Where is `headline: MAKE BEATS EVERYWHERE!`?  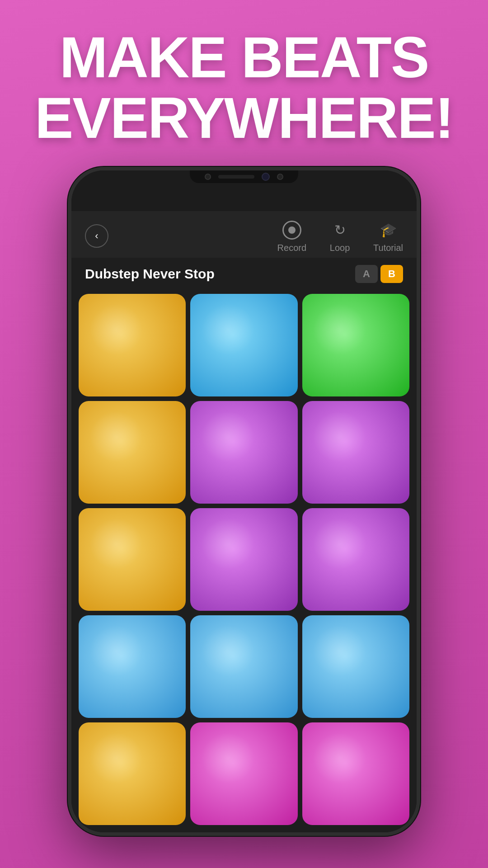
headline: MAKE BEATS EVERYWHERE! is located at coordinates (244, 88).